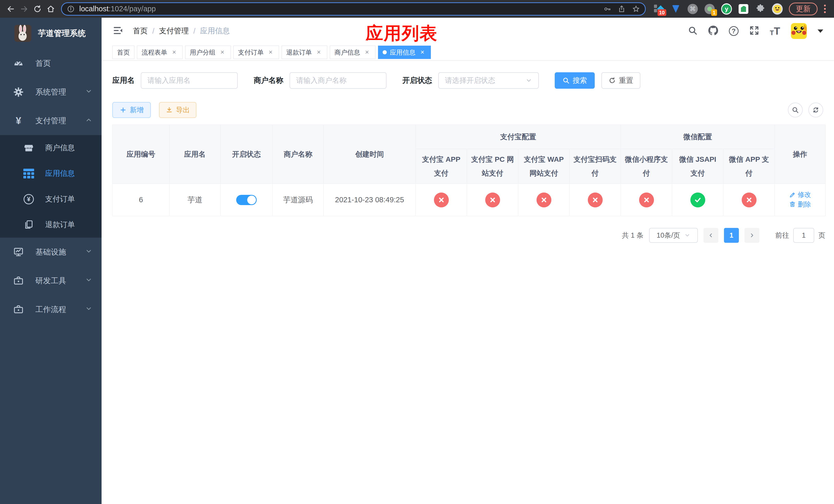 The image size is (834, 504). Describe the element at coordinates (11, 9) in the screenshot. I see `back-icon` at that location.